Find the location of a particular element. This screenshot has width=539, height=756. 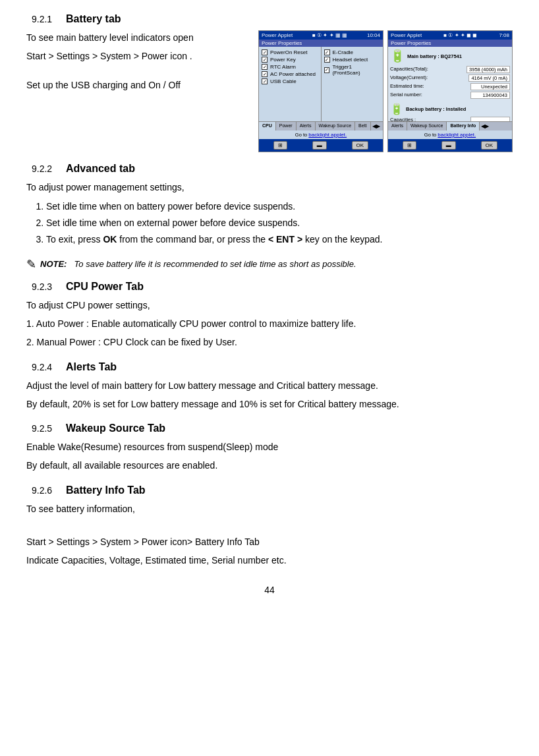

list-item-1: Set idle time when on battery power befo… is located at coordinates (279, 207).